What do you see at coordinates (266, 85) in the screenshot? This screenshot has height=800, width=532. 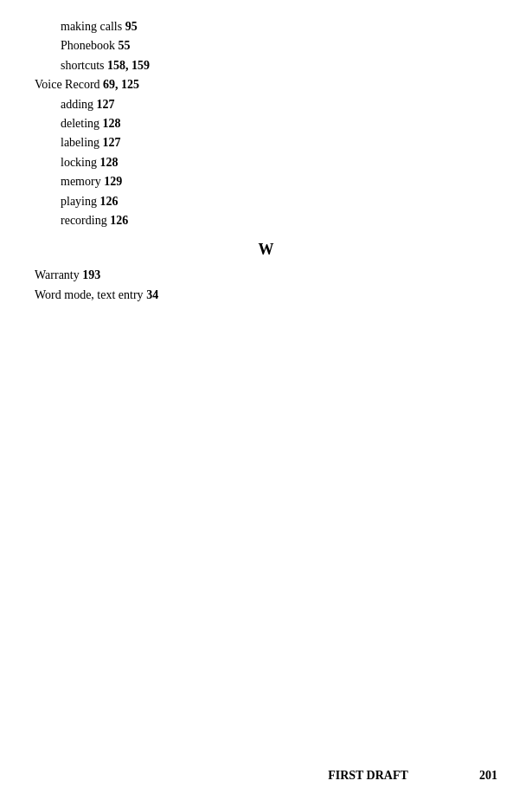 I see `entry-voice-record: Voice Record 69, 125` at bounding box center [266, 85].